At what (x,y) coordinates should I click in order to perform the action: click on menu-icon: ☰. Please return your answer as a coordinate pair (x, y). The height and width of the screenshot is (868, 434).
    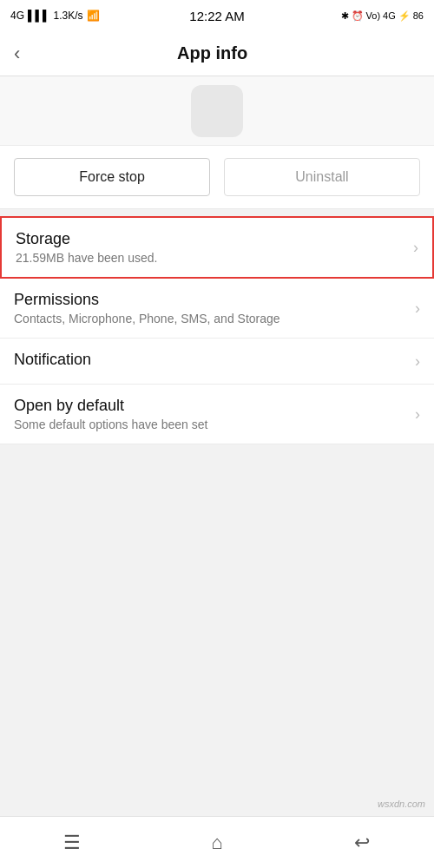
    Looking at the image, I should click on (72, 843).